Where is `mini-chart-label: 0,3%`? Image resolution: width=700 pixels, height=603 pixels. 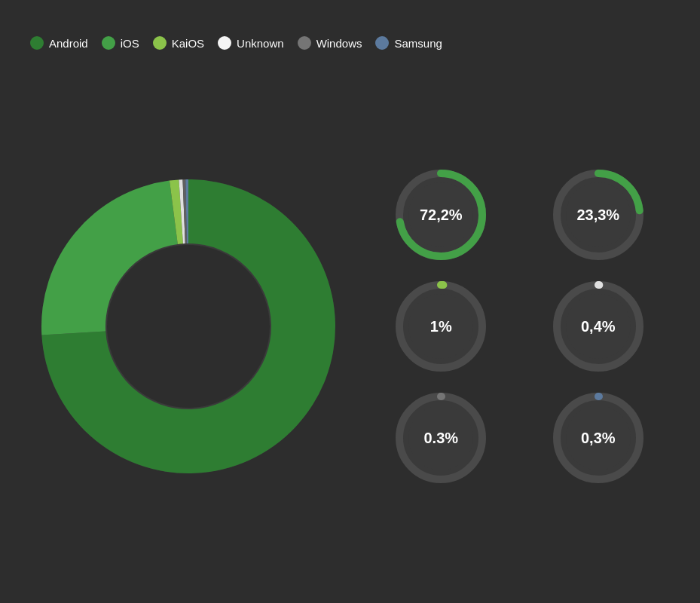
mini-chart-label: 0,3% is located at coordinates (598, 439).